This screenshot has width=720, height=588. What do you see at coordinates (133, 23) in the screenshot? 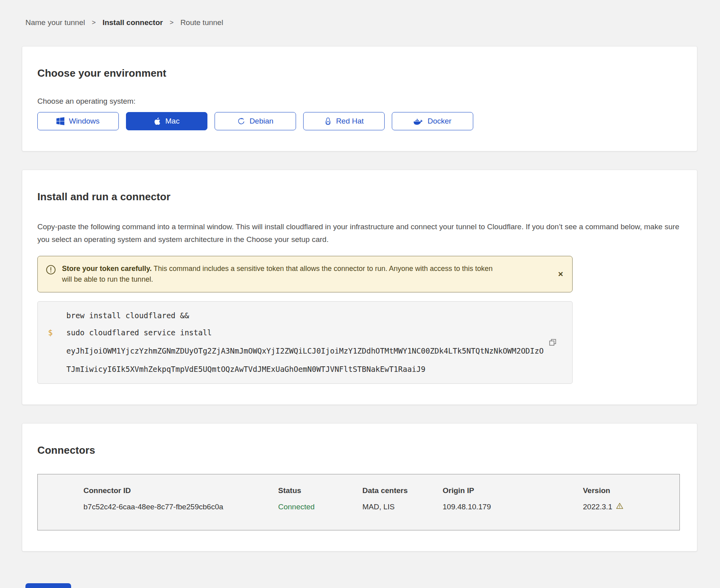
I see `breadcrumb-install-connector: Install connector` at bounding box center [133, 23].